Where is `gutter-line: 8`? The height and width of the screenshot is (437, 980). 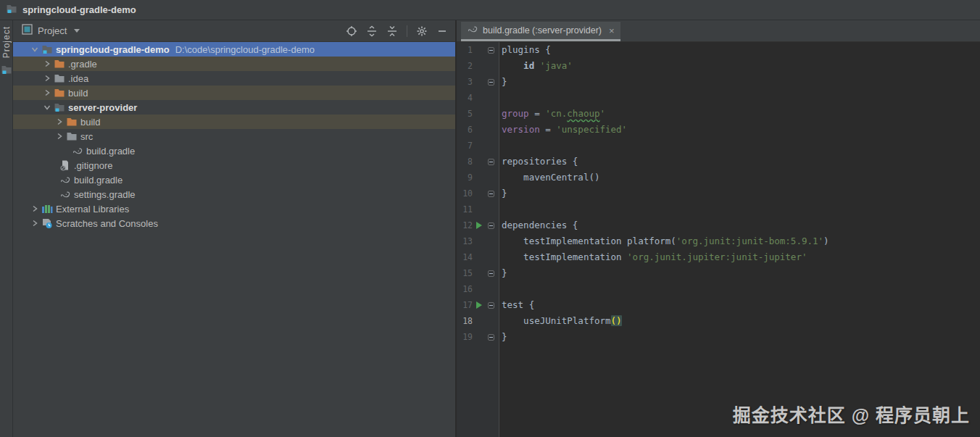 gutter-line: 8 is located at coordinates (478, 162).